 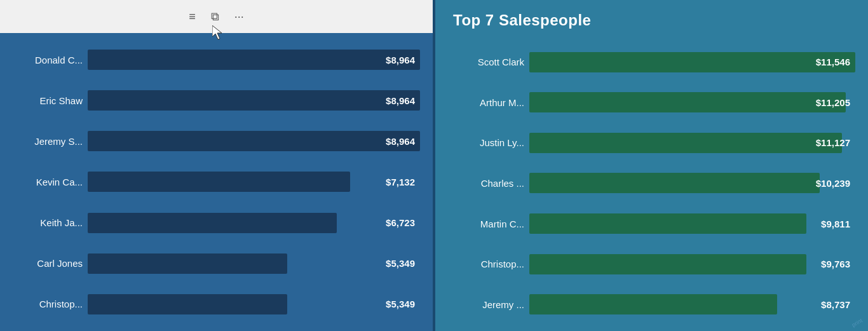 I want to click on right-title: Top 7 Salespeople, so click(x=652, y=20).